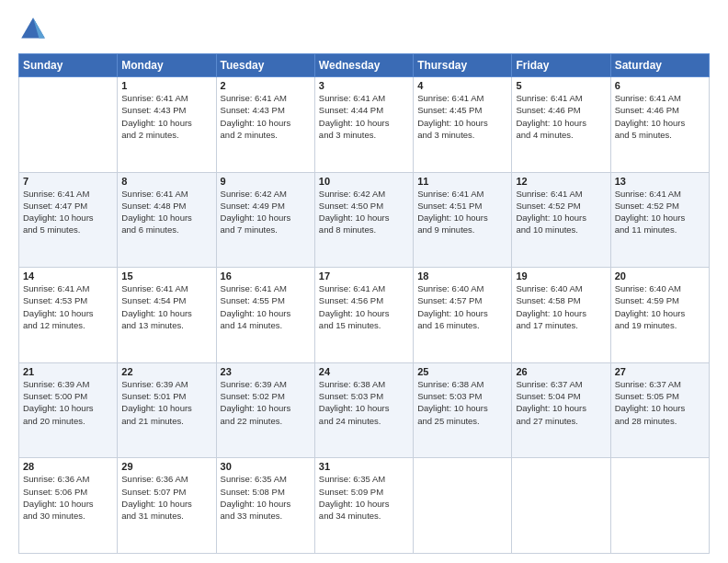 This screenshot has width=728, height=563. Describe the element at coordinates (68, 466) in the screenshot. I see `day-number: 28` at that location.